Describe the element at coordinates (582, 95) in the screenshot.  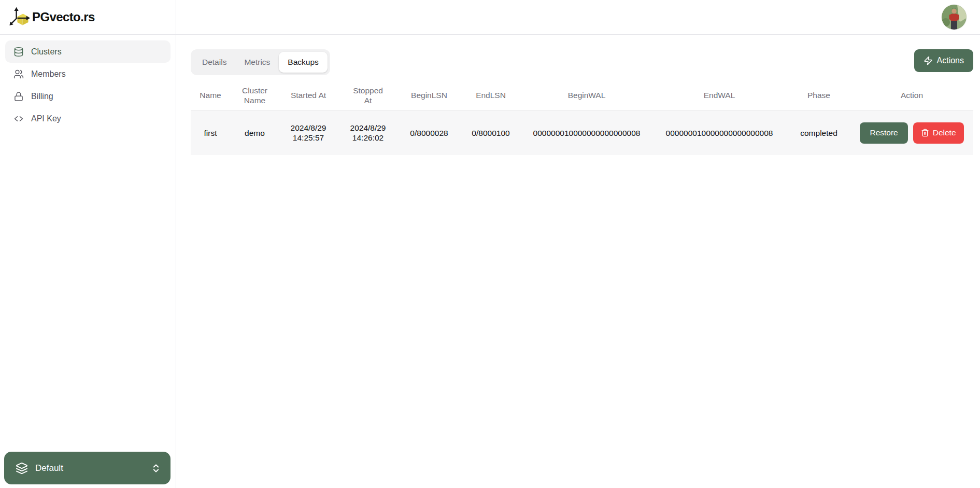
I see `table-header-row: Name Cluster Name Started At Stopped At …` at that location.